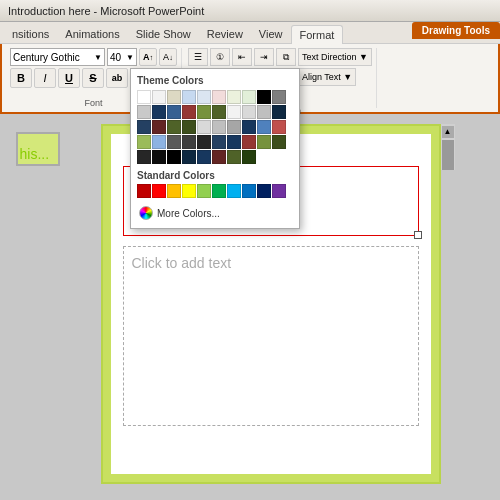 The width and height of the screenshot is (500, 500). Describe the element at coordinates (448, 132) in the screenshot. I see `scroll-up-button: ▲` at that location.